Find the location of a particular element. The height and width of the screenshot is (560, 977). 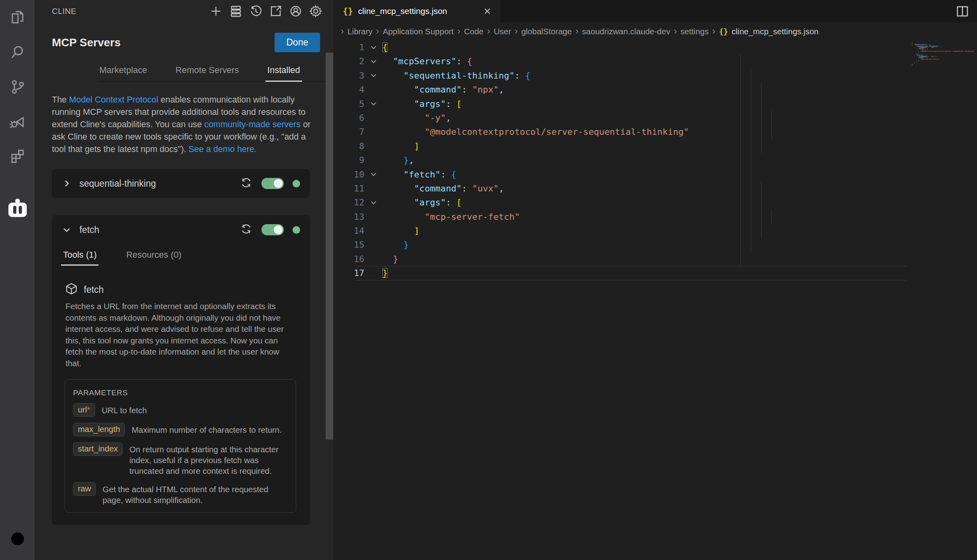

open-in-new-icon is located at coordinates (275, 11).